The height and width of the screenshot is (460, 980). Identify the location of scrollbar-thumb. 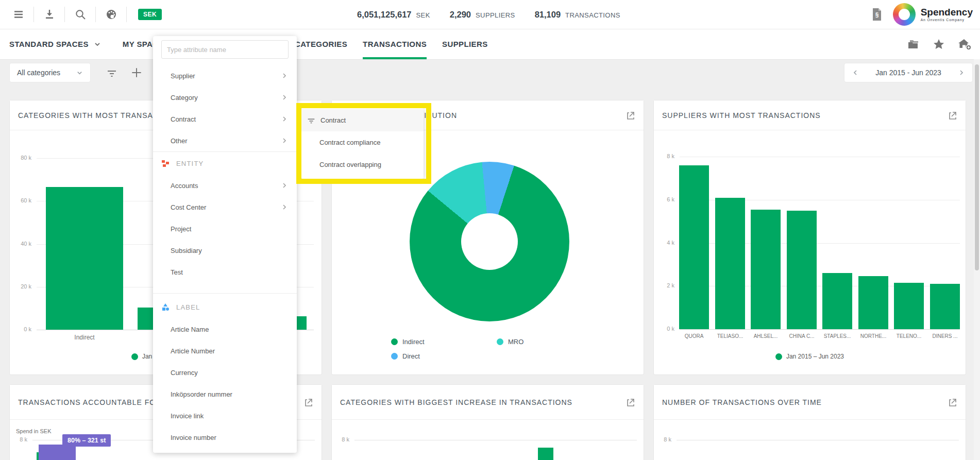
(977, 167).